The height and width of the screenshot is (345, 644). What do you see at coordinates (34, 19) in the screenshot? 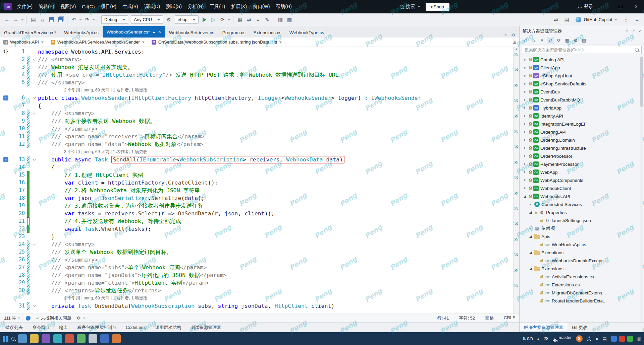
I see `new-file-icon: ▤` at bounding box center [34, 19].